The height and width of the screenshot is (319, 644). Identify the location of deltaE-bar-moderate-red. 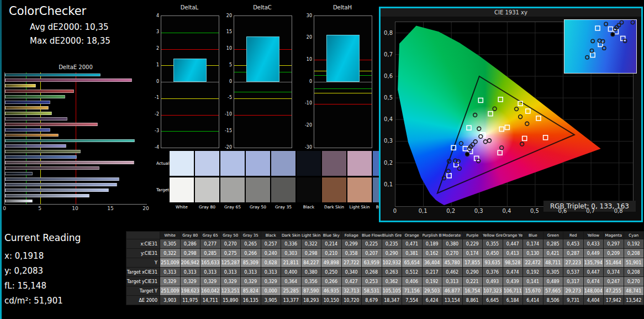
(51, 124).